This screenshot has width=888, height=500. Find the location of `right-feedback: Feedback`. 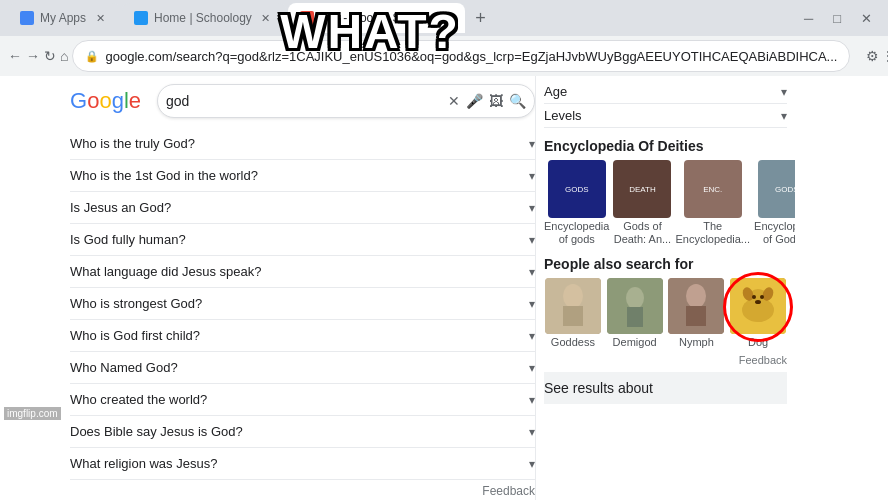

right-feedback: Feedback is located at coordinates (666, 360).